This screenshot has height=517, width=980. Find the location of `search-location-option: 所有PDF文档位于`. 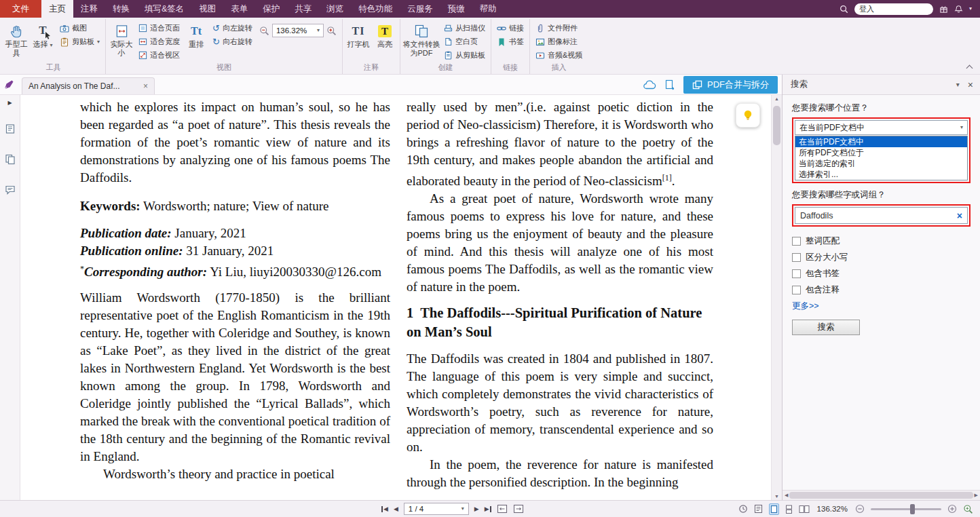

search-location-option: 所有PDF文档位于 is located at coordinates (881, 153).